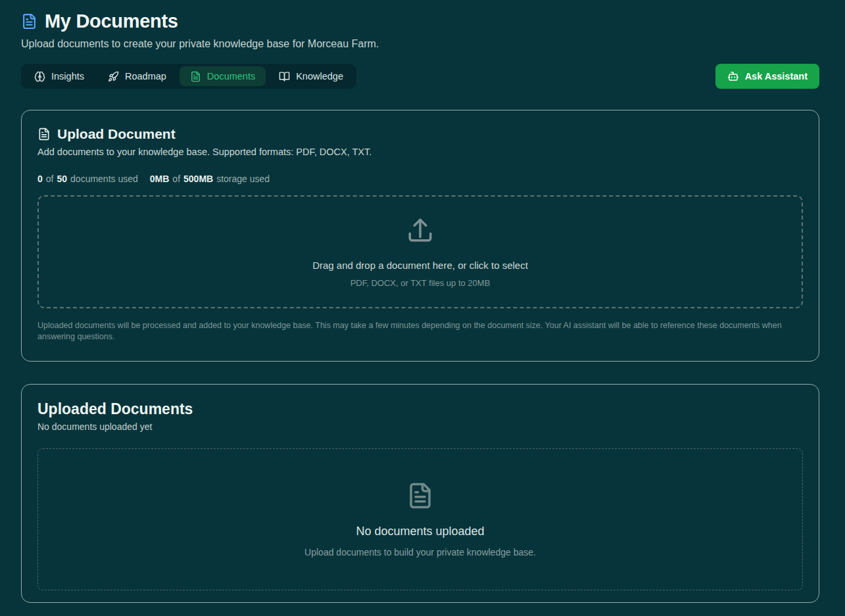 The width and height of the screenshot is (845, 616). I want to click on tab-label: Roadmap, so click(146, 76).